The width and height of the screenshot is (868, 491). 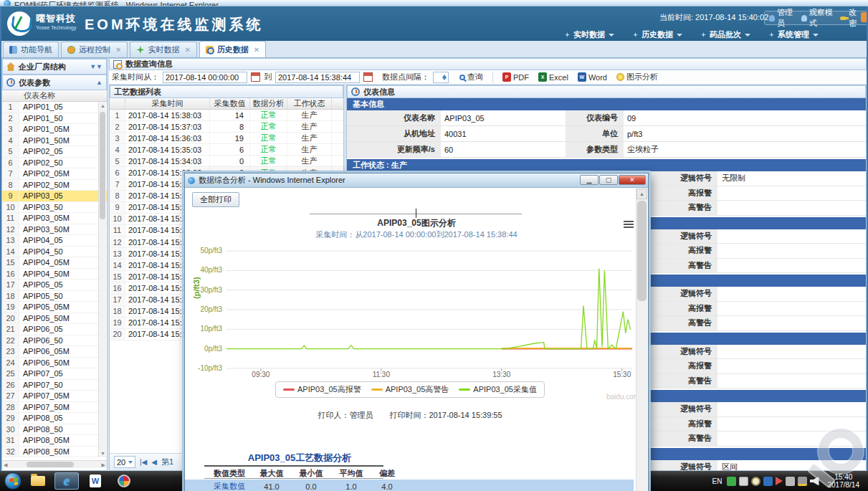 I want to click on chart-analysis-button: 图示分析, so click(x=637, y=77).